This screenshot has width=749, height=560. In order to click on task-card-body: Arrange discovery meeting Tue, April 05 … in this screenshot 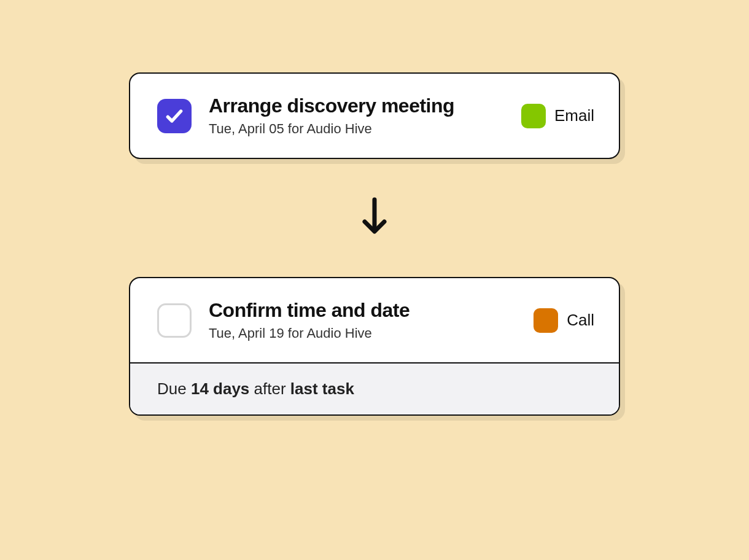, I will do `click(374, 115)`.